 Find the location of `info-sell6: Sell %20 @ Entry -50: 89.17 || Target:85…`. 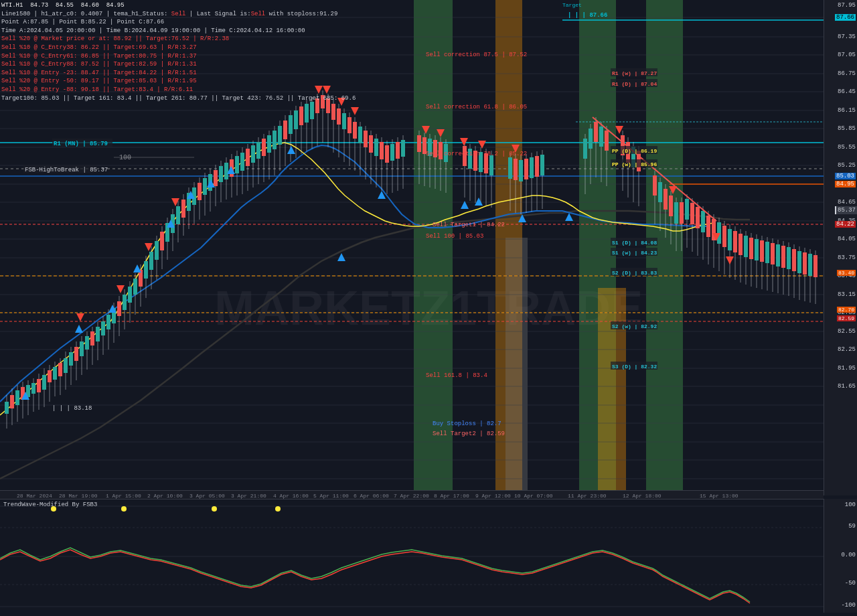

info-sell6: Sell %20 @ Entry -50: 89.17 || Target:85… is located at coordinates (178, 82).